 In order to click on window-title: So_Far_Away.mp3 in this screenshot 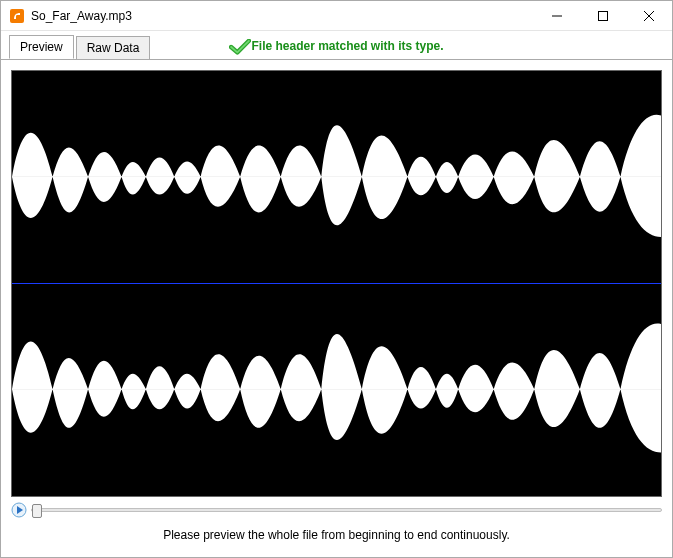, I will do `click(82, 16)`.